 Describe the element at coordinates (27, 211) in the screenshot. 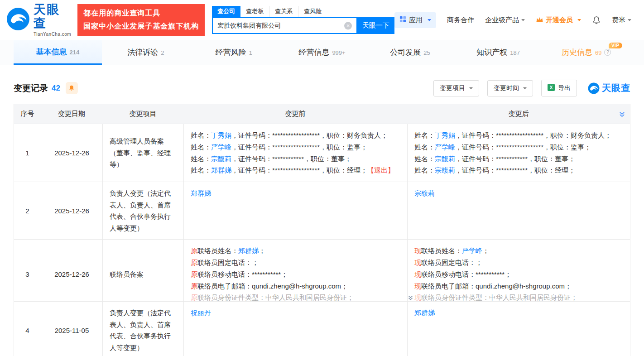

I see `row-index: 2` at that location.